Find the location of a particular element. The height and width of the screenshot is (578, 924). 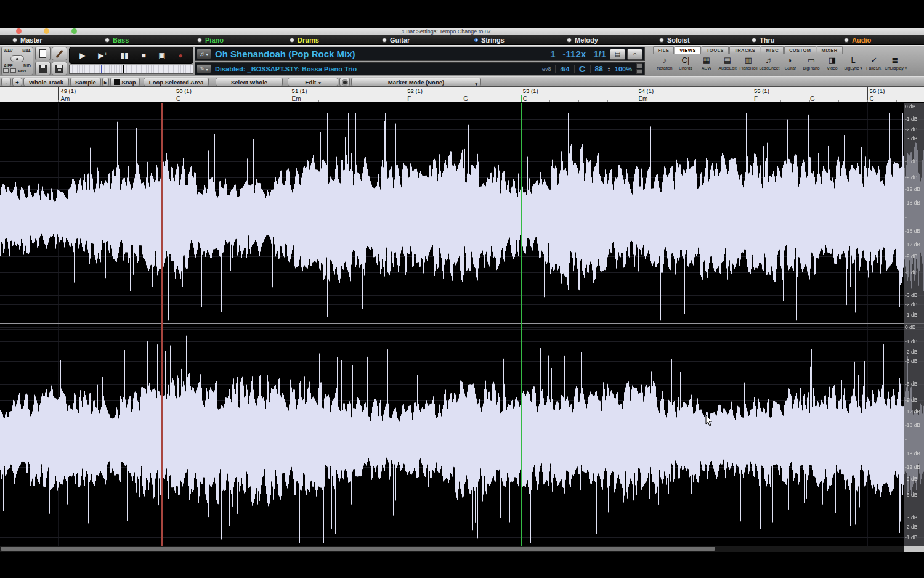

track-guitar: Guitar is located at coordinates (416, 39).